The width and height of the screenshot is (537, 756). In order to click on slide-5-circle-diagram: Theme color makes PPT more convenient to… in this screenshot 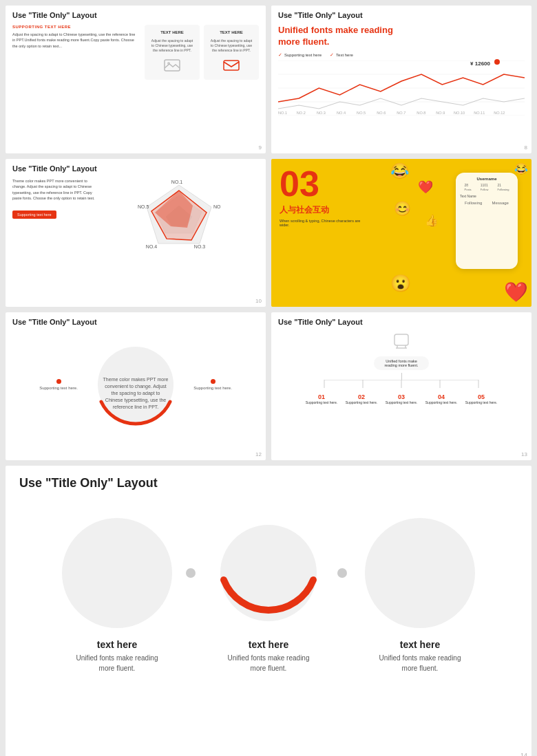, I will do `click(136, 385)`.